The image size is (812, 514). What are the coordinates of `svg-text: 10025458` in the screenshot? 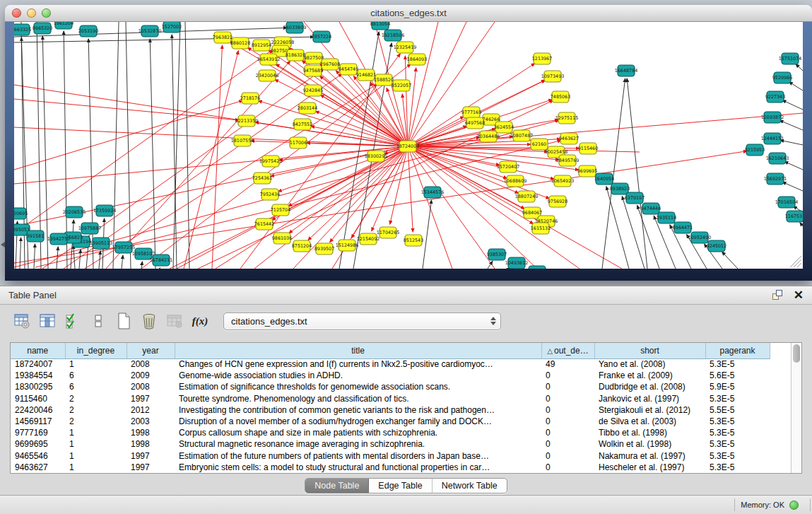 It's located at (557, 152).